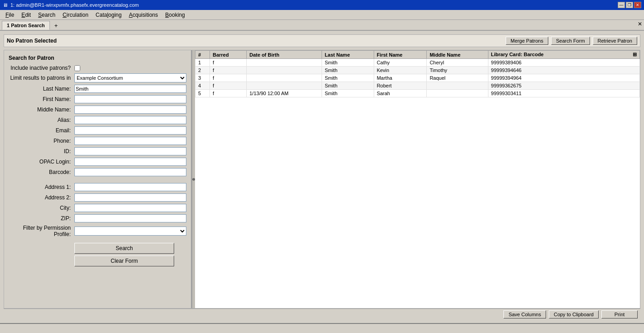  Describe the element at coordinates (98, 231) in the screenshot. I see `filter-perm-row: Filter by Permission Profile:` at that location.